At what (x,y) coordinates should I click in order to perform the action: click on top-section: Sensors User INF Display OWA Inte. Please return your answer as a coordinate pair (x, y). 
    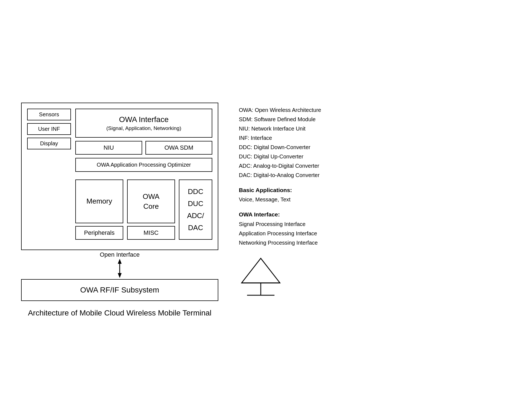
    Looking at the image, I should click on (120, 174).